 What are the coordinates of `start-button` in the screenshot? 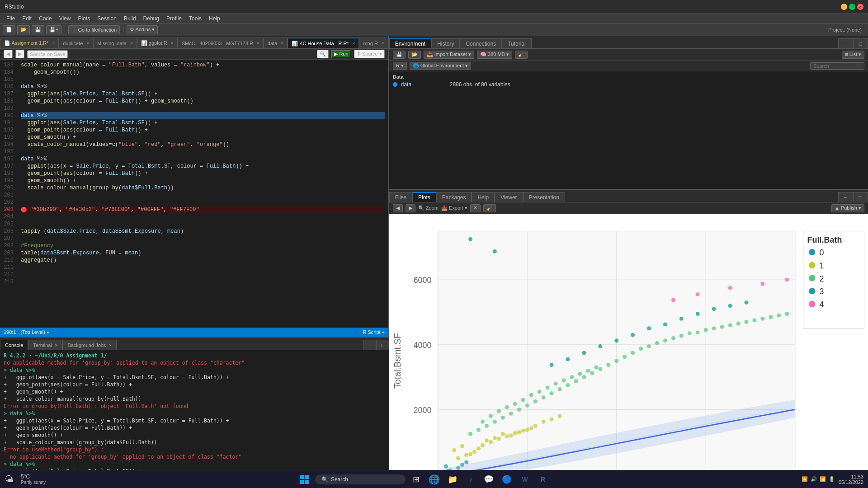 It's located at (304, 479).